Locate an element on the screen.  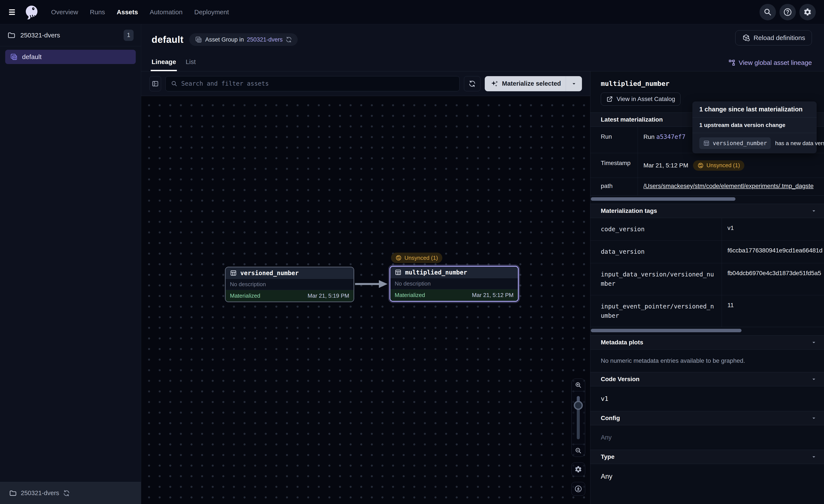
unsynced-badge-label: Unsynced (1) is located at coordinates (421, 258).